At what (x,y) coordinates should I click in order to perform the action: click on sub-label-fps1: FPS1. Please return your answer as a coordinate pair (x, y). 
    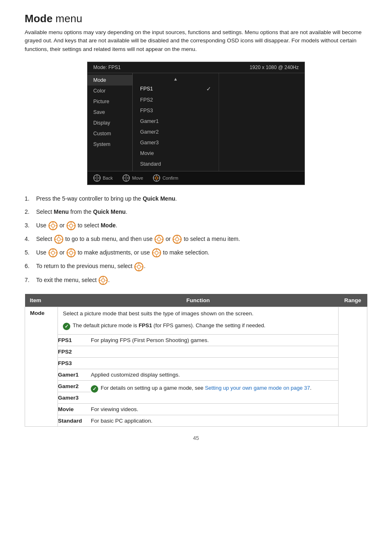
    Looking at the image, I should click on (74, 340).